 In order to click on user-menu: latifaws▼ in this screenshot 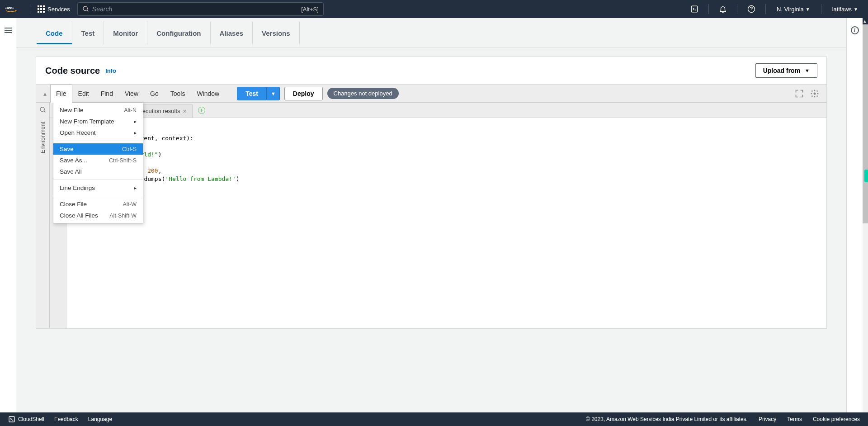, I will do `click(845, 9)`.